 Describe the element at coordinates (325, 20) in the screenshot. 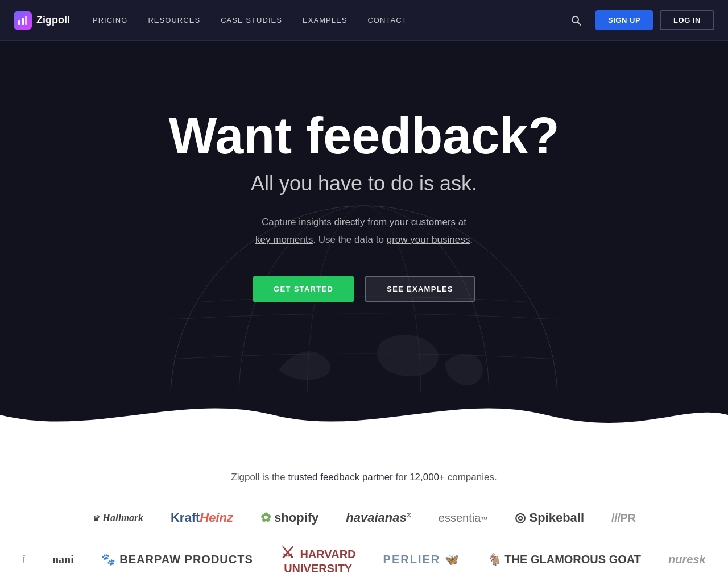

I see `nav-examples: EXAMPLES` at that location.